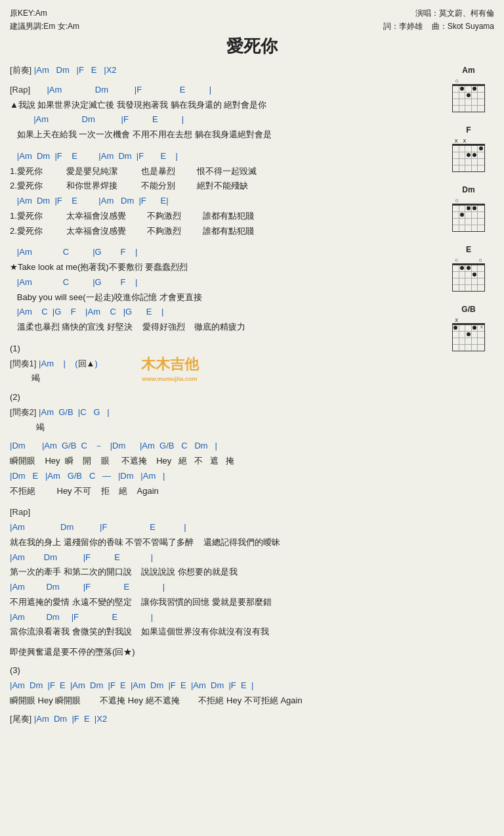 The width and height of the screenshot is (504, 836). I want to click on chord-am-top: ○, so click(469, 80).